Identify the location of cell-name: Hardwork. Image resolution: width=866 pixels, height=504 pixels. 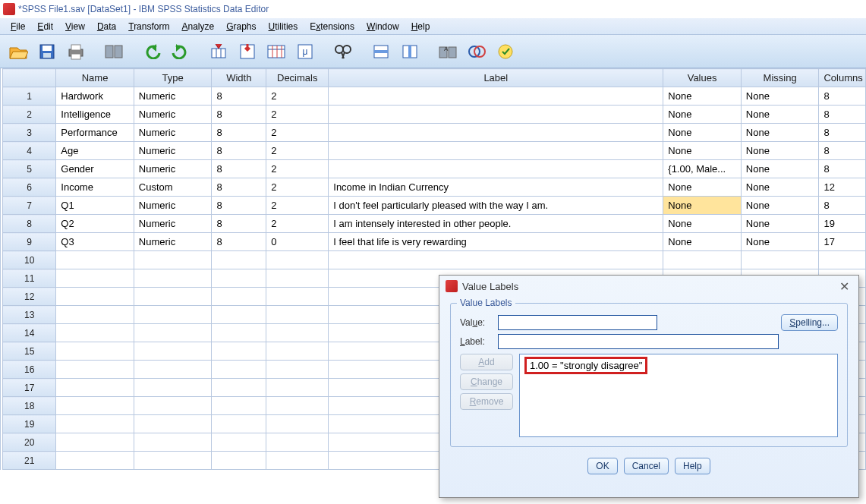
(96, 96).